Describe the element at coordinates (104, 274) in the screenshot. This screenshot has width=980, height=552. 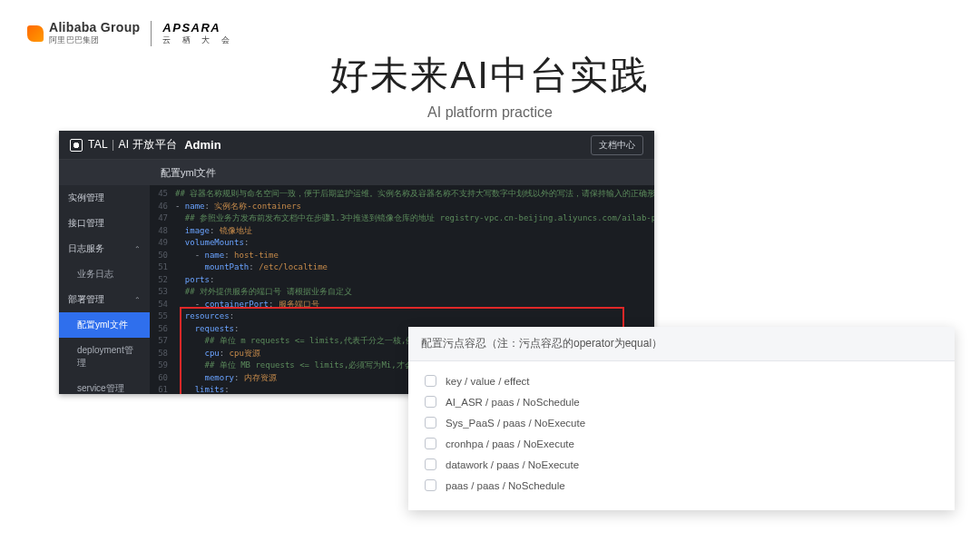
I see `sidebar-item-3: 业务日志` at that location.